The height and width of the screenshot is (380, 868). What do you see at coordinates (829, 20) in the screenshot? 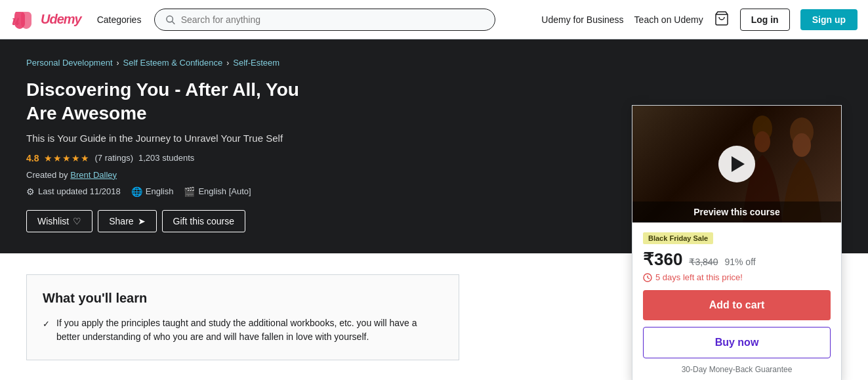
I see `signup-button: Sign up` at bounding box center [829, 20].